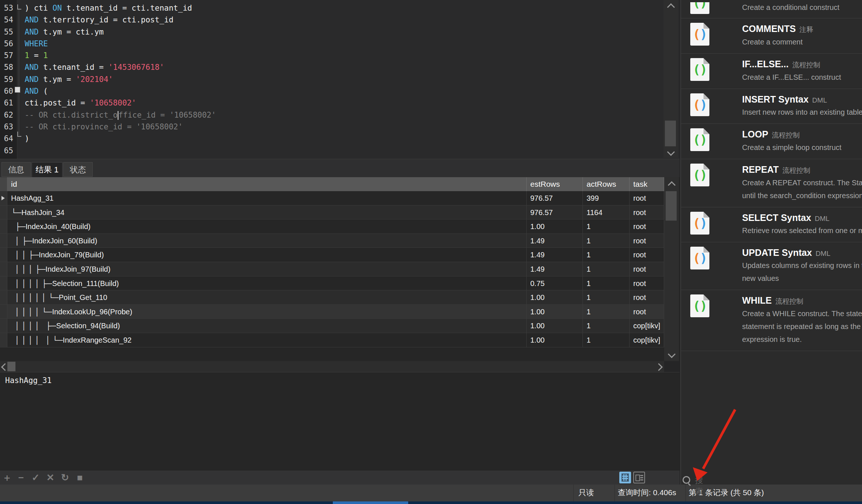 Image resolution: width=862 pixels, height=504 pixels. What do you see at coordinates (671, 79) in the screenshot?
I see `editor-vertical-scrollbar` at bounding box center [671, 79].